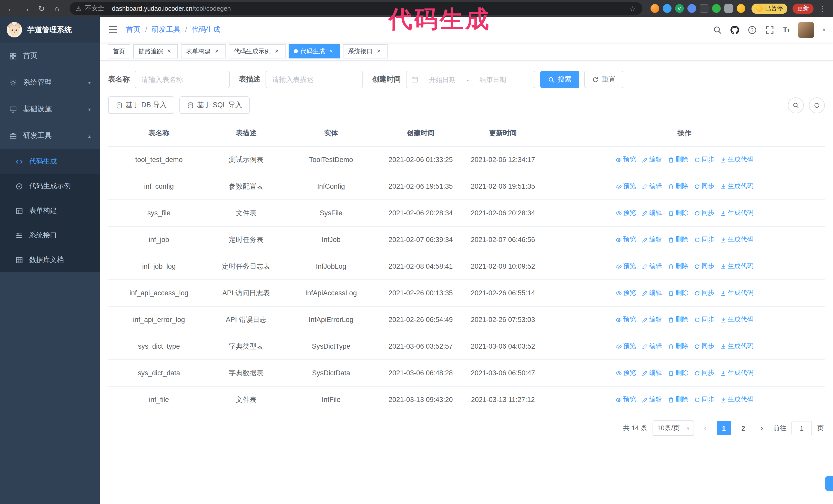  What do you see at coordinates (762, 428) in the screenshot?
I see `next-page-button: ›` at bounding box center [762, 428].